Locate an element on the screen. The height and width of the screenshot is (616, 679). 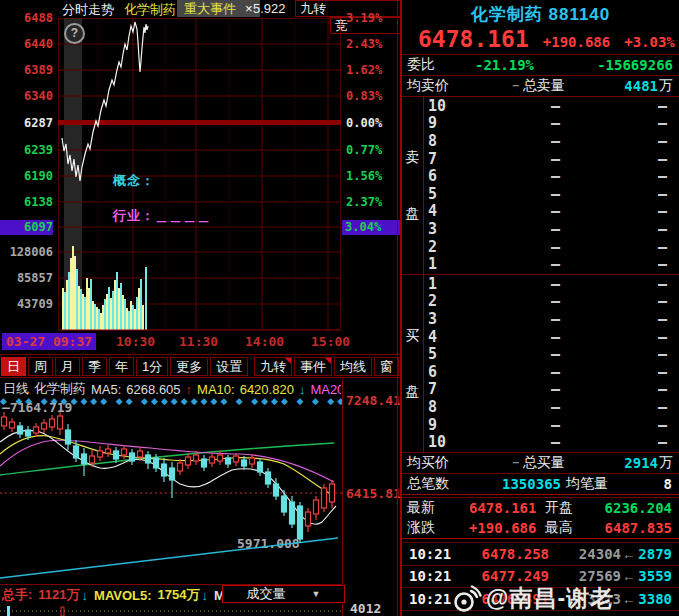
tool-label: 事件 is located at coordinates (313, 366).